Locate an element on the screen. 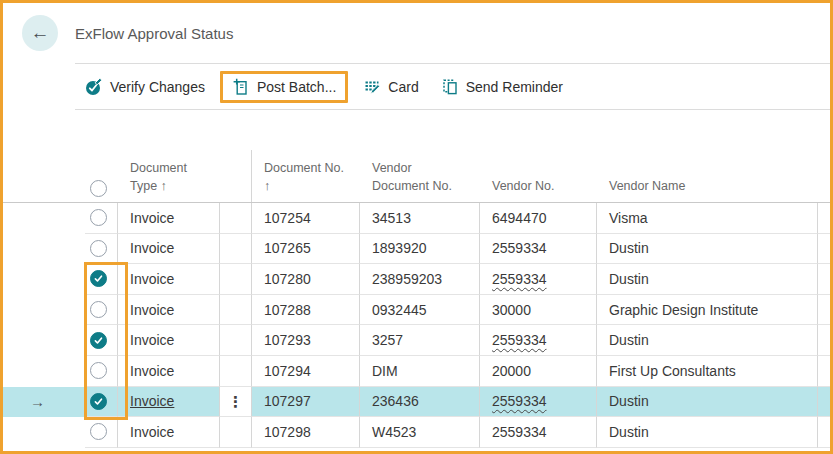  select-all-radio is located at coordinates (98, 188).